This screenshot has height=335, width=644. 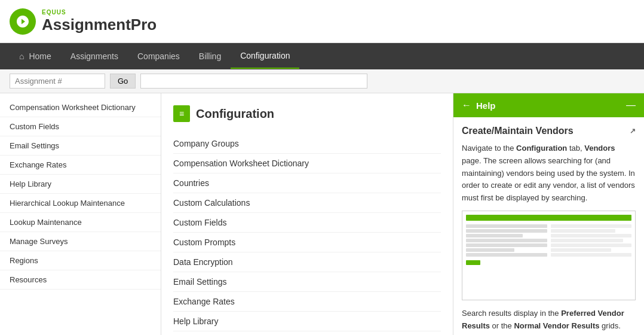 I want to click on list-item-countries: Countries, so click(x=307, y=183).